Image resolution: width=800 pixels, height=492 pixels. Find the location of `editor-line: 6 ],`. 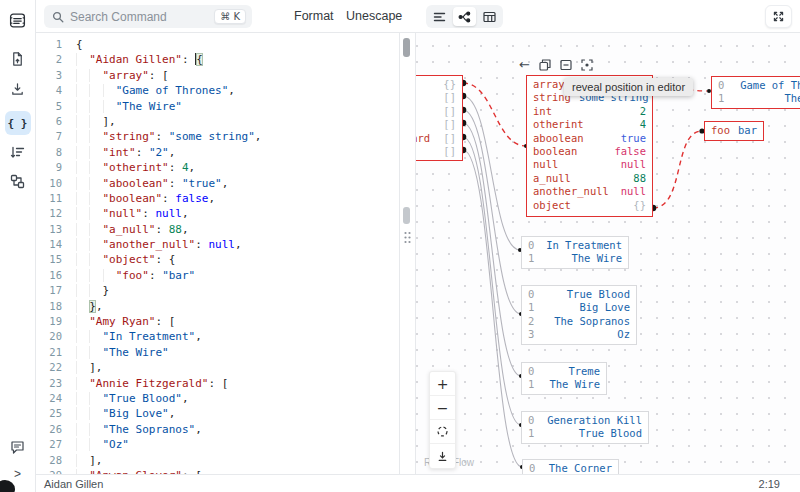

editor-line: 6 ], is located at coordinates (218, 122).